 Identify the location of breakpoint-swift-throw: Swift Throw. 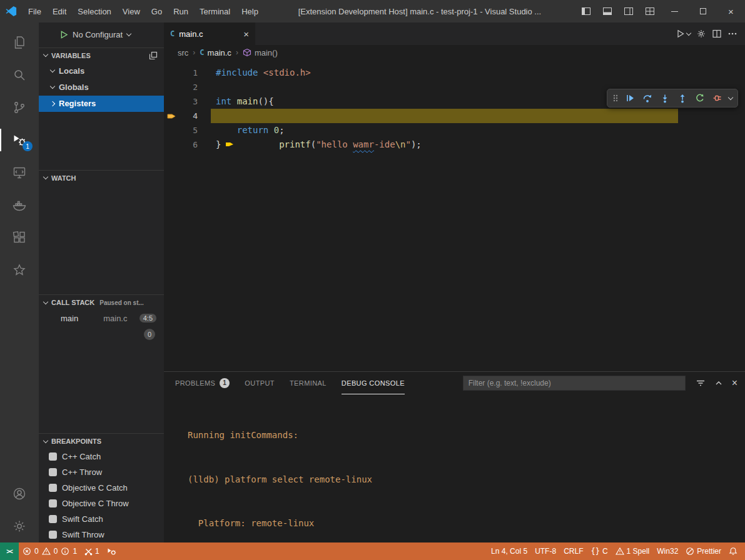
(101, 535).